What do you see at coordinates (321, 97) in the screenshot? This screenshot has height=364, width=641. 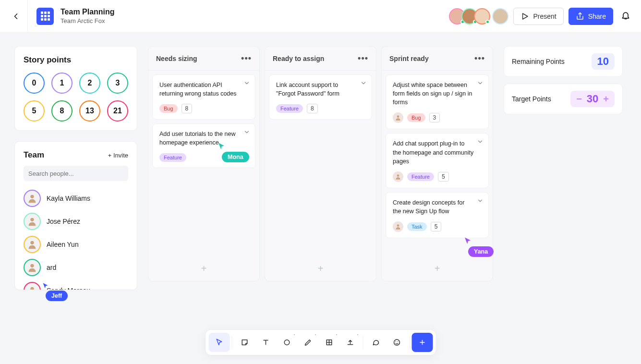 I see `board-card: Link account support to "Forgot Password…` at bounding box center [321, 97].